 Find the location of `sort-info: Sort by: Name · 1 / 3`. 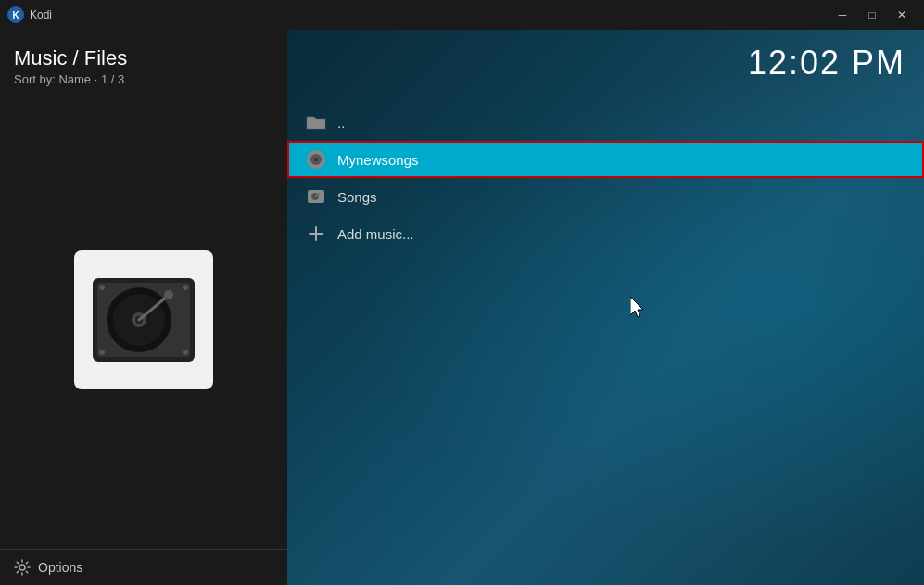

sort-info: Sort by: Name · 1 / 3 is located at coordinates (144, 80).